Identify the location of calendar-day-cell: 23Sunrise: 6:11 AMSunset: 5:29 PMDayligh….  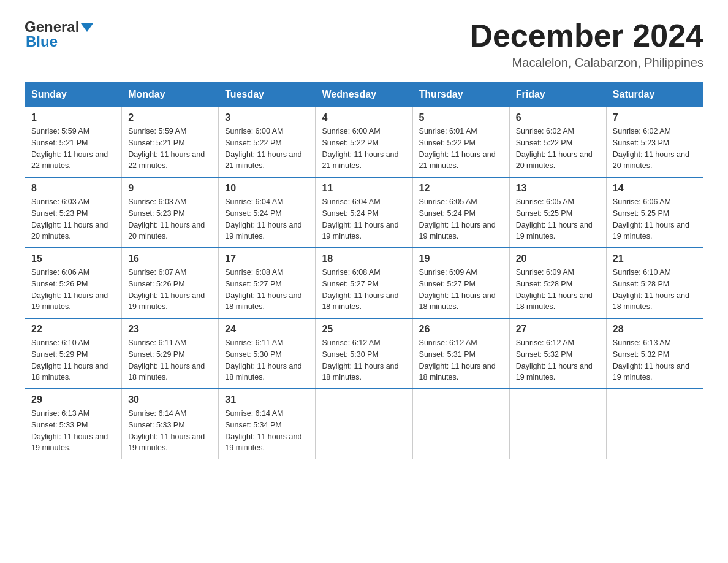
(170, 353).